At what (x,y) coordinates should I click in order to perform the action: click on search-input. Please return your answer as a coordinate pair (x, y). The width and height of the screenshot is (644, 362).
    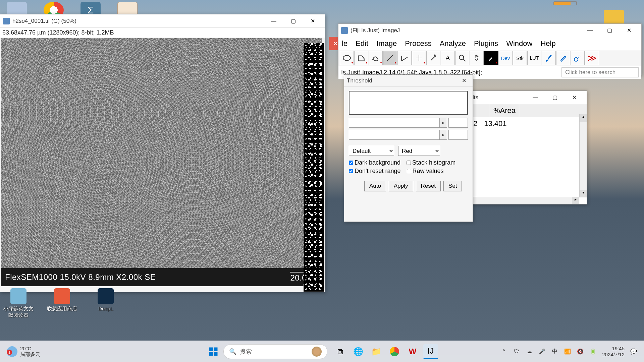
    Looking at the image, I should click on (600, 72).